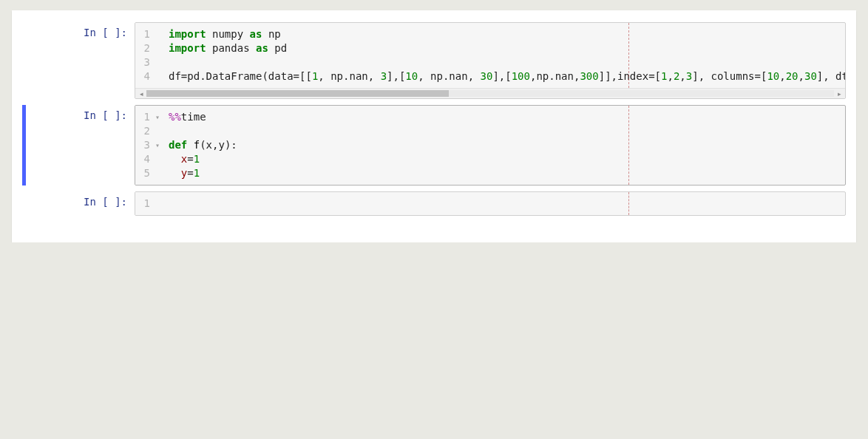 This screenshot has height=439, width=868. I want to click on line-number: 5, so click(145, 173).